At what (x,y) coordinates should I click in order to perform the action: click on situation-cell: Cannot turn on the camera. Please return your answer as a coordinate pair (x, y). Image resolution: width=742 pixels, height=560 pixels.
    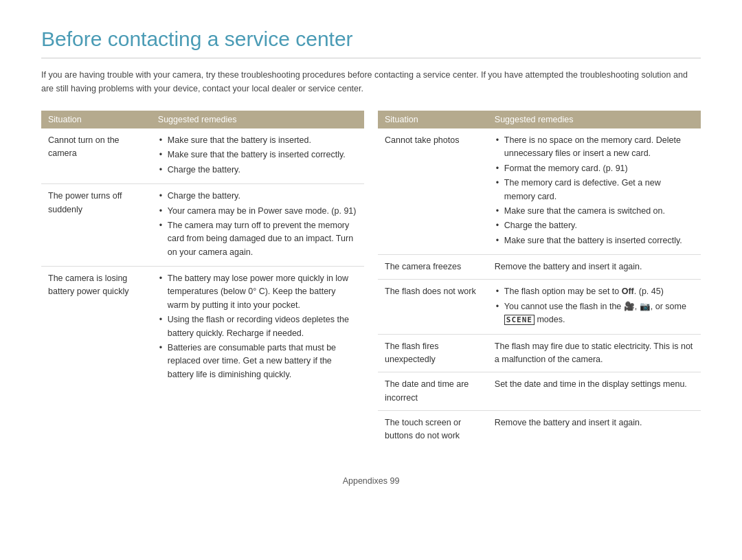
    Looking at the image, I should click on (96, 157).